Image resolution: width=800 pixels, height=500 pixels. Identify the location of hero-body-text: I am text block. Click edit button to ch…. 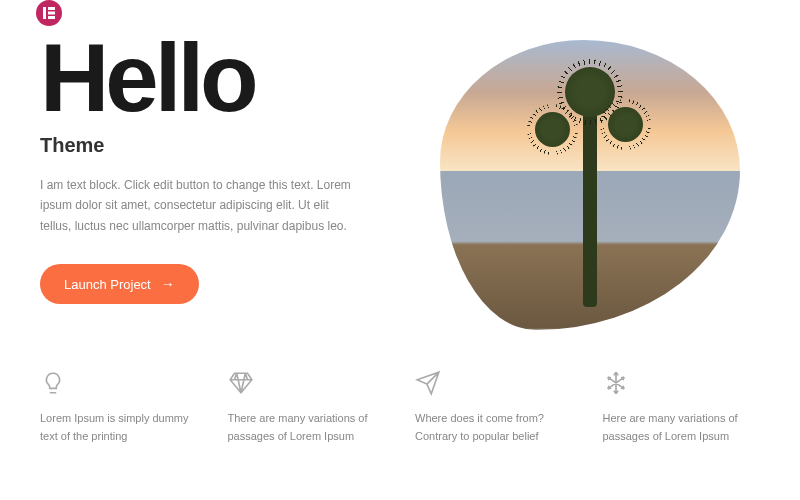
(200, 206).